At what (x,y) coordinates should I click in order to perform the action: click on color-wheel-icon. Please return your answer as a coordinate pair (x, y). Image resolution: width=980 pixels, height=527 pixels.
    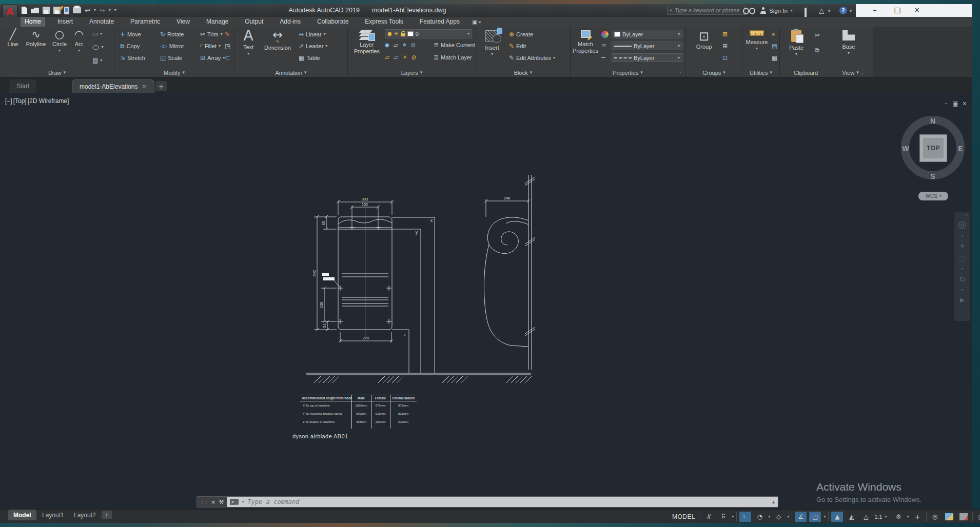
    Looking at the image, I should click on (605, 34).